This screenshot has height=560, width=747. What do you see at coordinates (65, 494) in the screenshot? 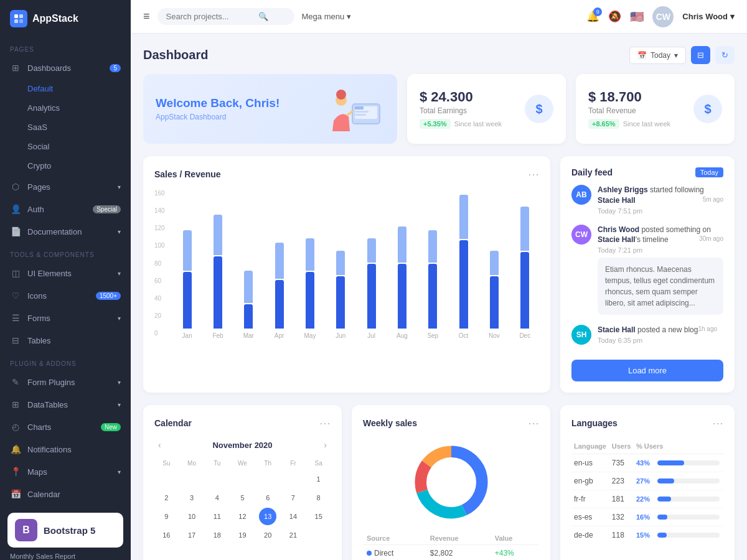
I see `sidebar-item-calendar: 📅 Calendar` at bounding box center [65, 494].